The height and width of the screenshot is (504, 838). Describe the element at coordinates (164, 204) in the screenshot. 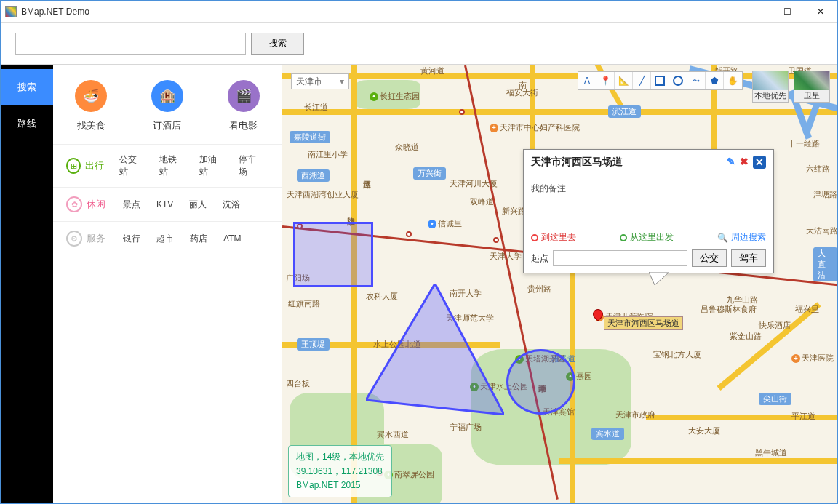

I see `link-ktv: KTV` at that location.